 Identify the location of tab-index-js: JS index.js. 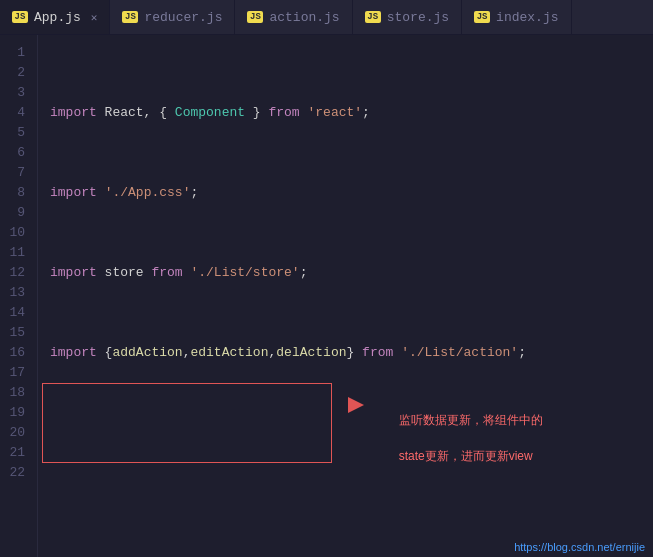
(516, 17).